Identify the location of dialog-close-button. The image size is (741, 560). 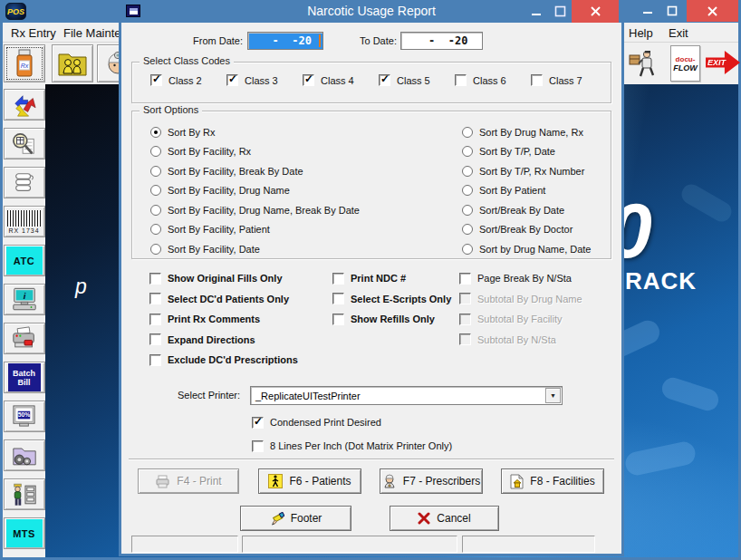
(595, 11).